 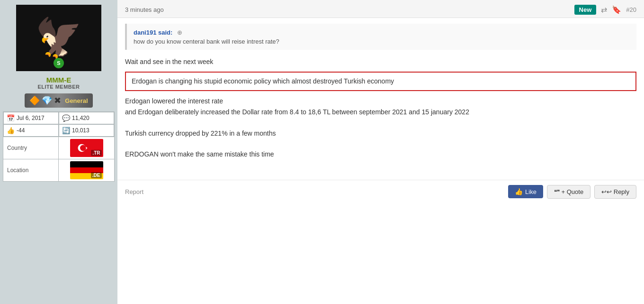 What do you see at coordinates (381, 133) in the screenshot?
I see `body-line-3: Turkish currency dropped by 221% in a fe…` at bounding box center [381, 133].